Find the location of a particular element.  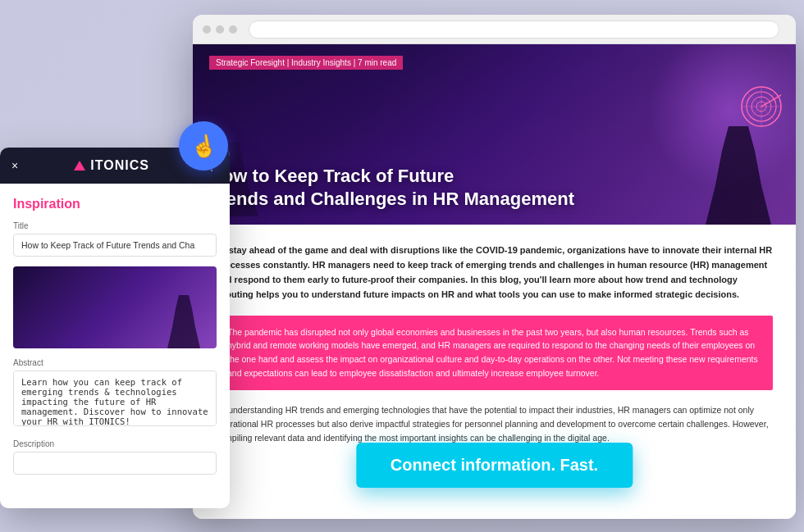

hero-title: How to Keep Track of FutureTrends and Ch… is located at coordinates (494, 187).